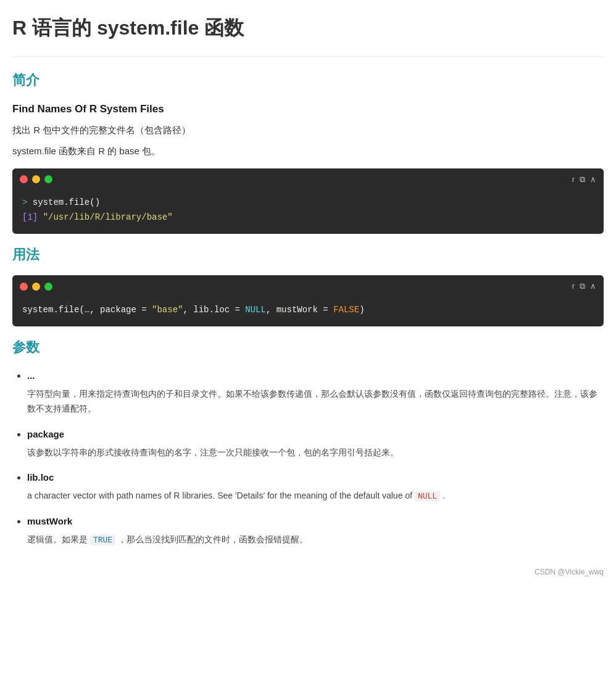  Describe the element at coordinates (315, 434) in the screenshot. I see `param-name-package: package` at that location.